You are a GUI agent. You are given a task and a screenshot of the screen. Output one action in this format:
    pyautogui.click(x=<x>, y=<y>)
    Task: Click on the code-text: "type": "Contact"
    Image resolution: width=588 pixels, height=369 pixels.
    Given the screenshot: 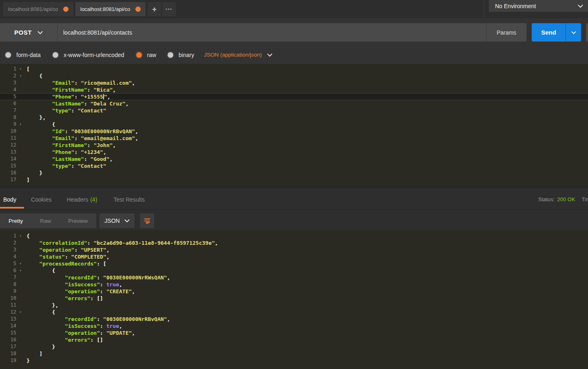 What is the action you would take?
    pyautogui.click(x=64, y=111)
    